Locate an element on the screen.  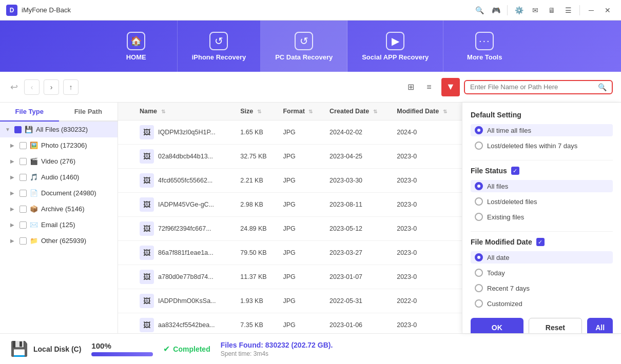
tree-item-email: ▶ ✉️ Email (125) is located at coordinates (59, 225).